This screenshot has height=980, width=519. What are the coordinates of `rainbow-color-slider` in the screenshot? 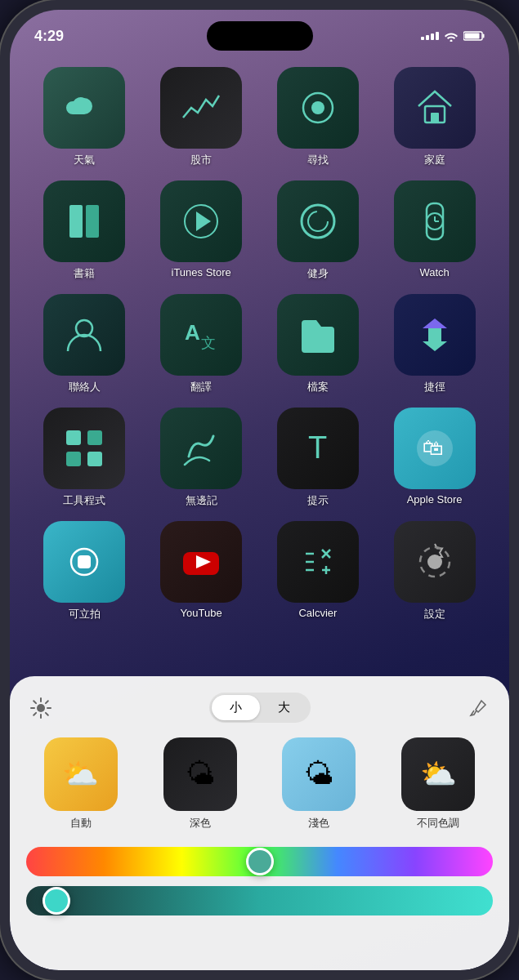 It's located at (260, 862).